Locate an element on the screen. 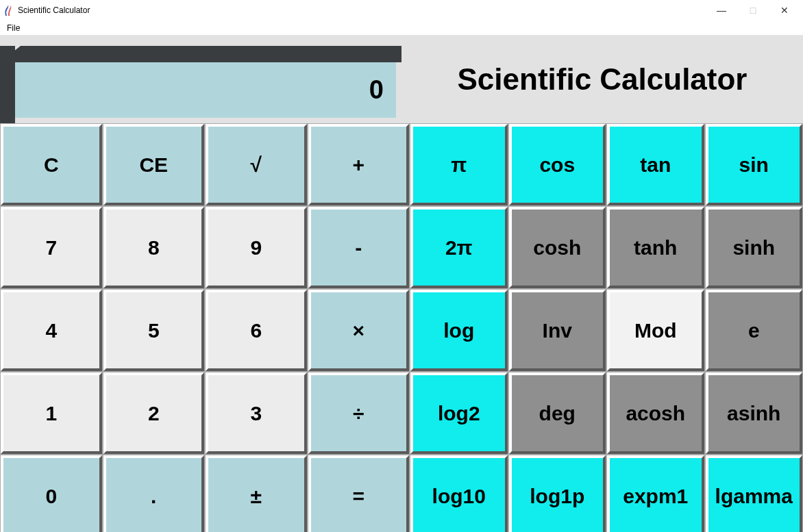 The image size is (803, 532). digit-9-button: 9 is located at coordinates (256, 248).